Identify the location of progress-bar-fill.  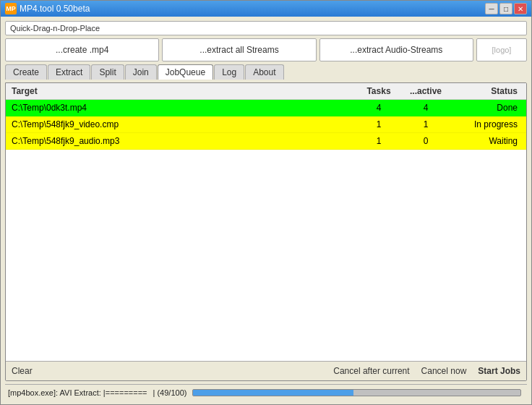
(273, 393).